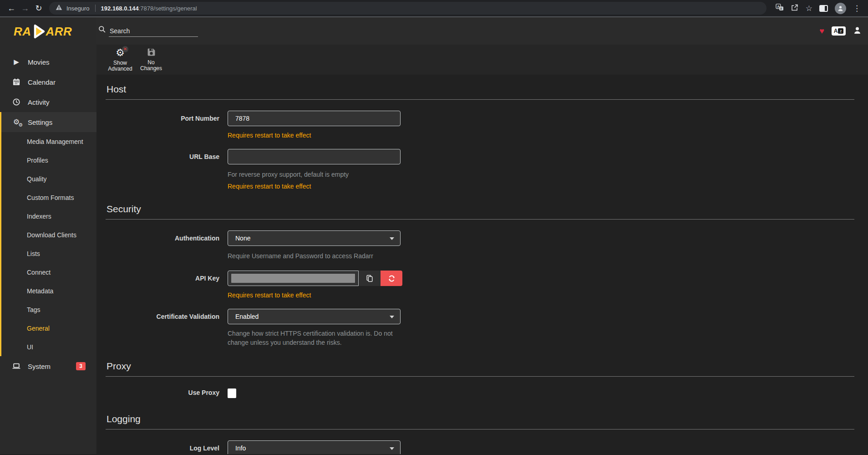  Describe the element at coordinates (42, 82) in the screenshot. I see `sidebar-item-label: Calendar` at that location.